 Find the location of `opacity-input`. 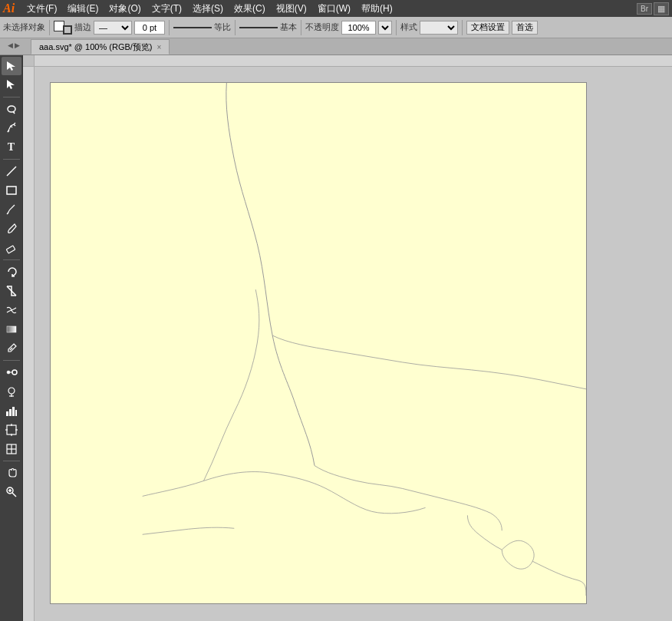

opacity-input is located at coordinates (359, 28).